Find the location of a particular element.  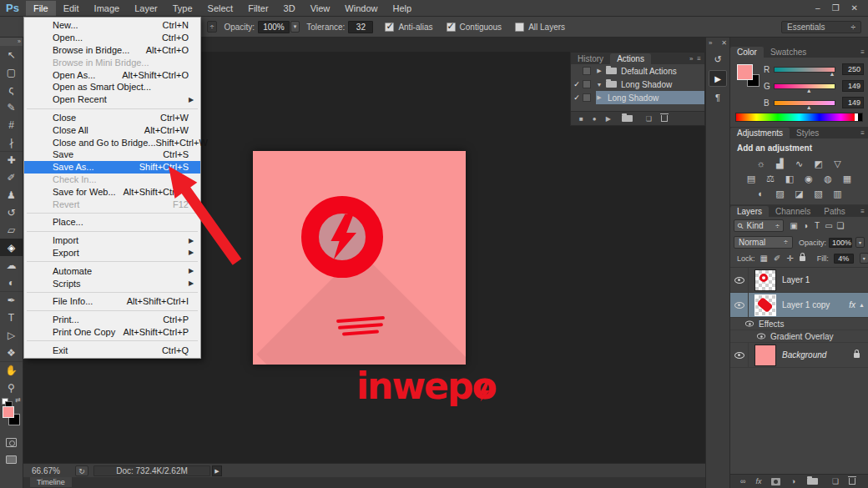

filter-type-layers-icon: T is located at coordinates (817, 225).